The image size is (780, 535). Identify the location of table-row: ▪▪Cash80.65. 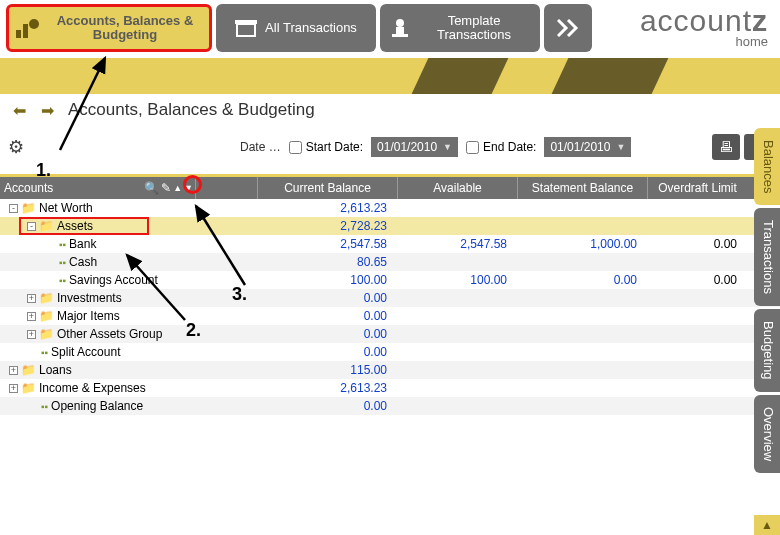
(390, 262).